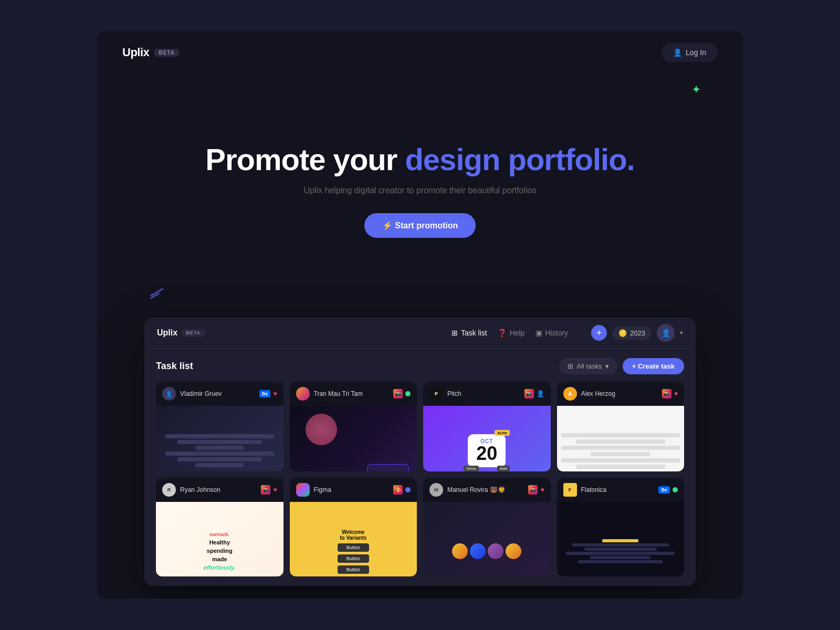 The image size is (840, 630). Describe the element at coordinates (266, 490) in the screenshot. I see `ig-badge-5: 📷` at that location.